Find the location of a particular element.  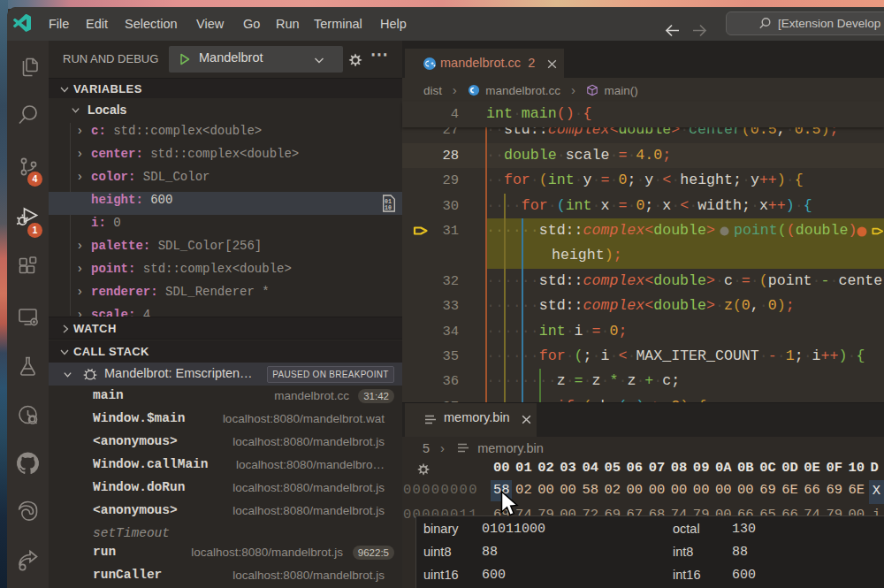

svg-text: 01 is located at coordinates (388, 202).